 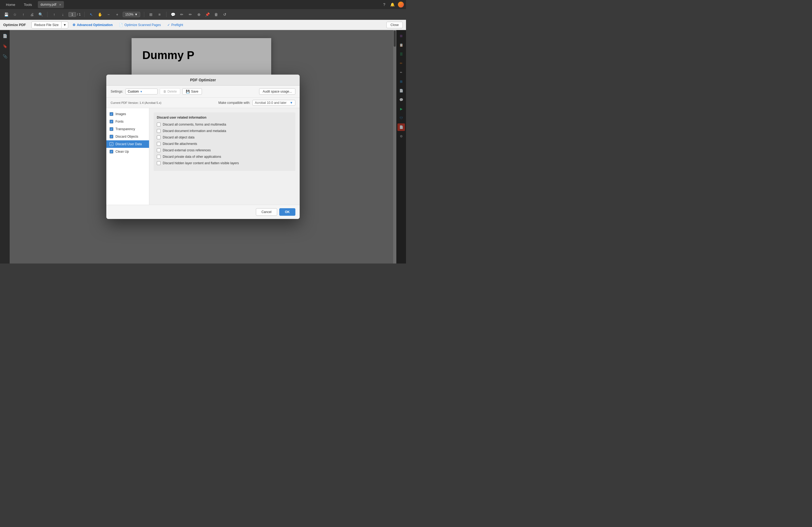 What do you see at coordinates (224, 117) in the screenshot?
I see `options-section-title: Discard user related information` at bounding box center [224, 117].